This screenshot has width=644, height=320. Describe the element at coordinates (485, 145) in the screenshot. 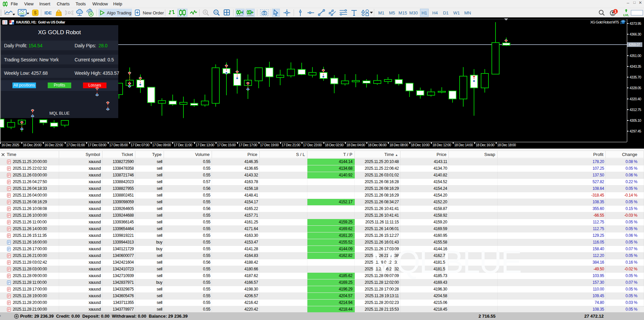

I see `svg-text: 18 Dec 16:00` at that location.